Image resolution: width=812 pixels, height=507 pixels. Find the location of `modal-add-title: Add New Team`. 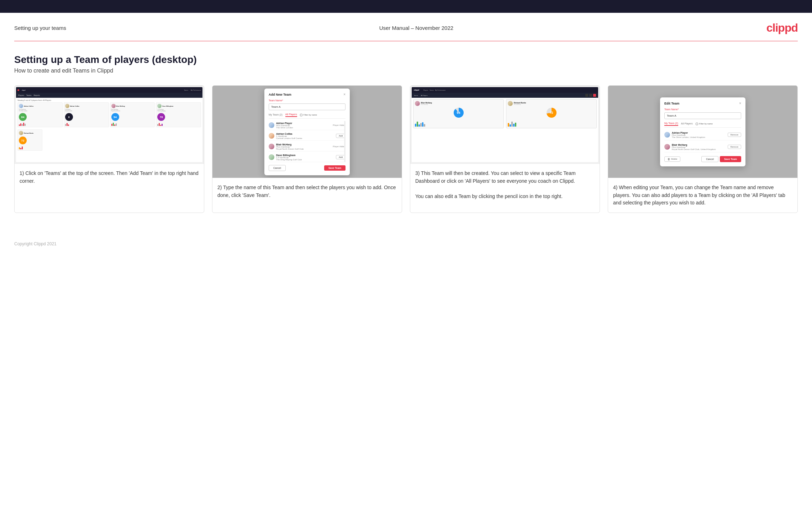

modal-add-title: Add New Team is located at coordinates (280, 95).